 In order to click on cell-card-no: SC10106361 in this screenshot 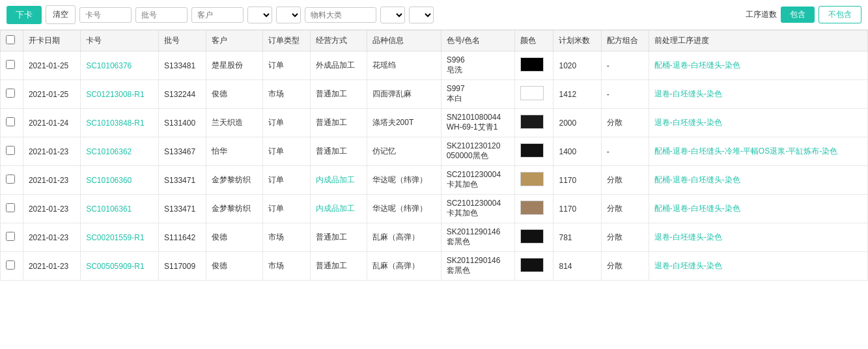, I will do `click(120, 209)`.